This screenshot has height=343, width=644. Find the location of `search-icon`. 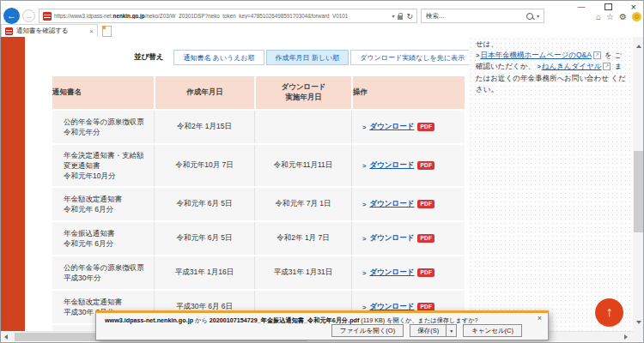

search-icon is located at coordinates (530, 16).